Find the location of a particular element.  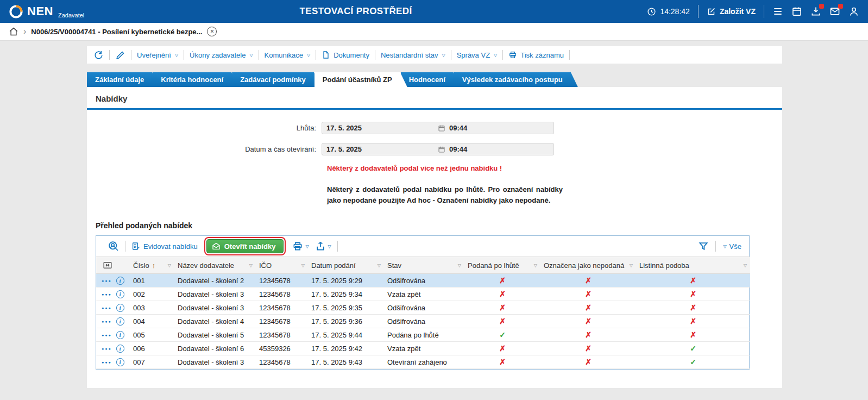

column-settings-header is located at coordinates (113, 265).